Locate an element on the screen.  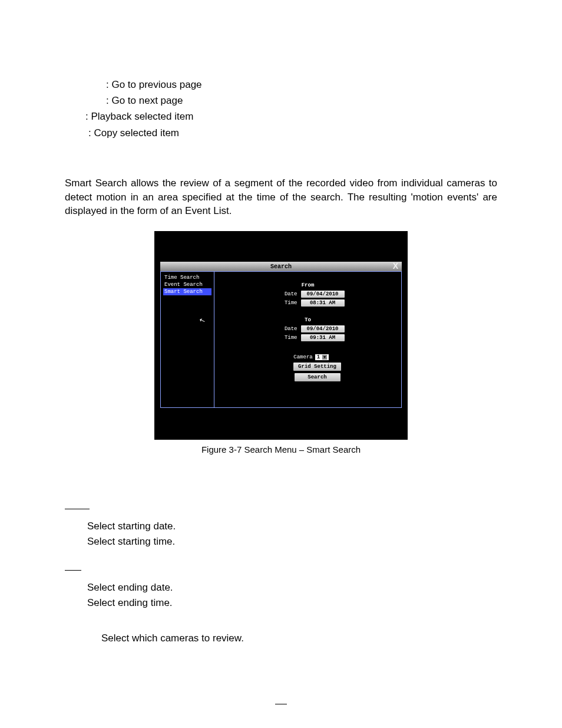
sidebar-item-smart-search: Smart Search is located at coordinates (187, 292).